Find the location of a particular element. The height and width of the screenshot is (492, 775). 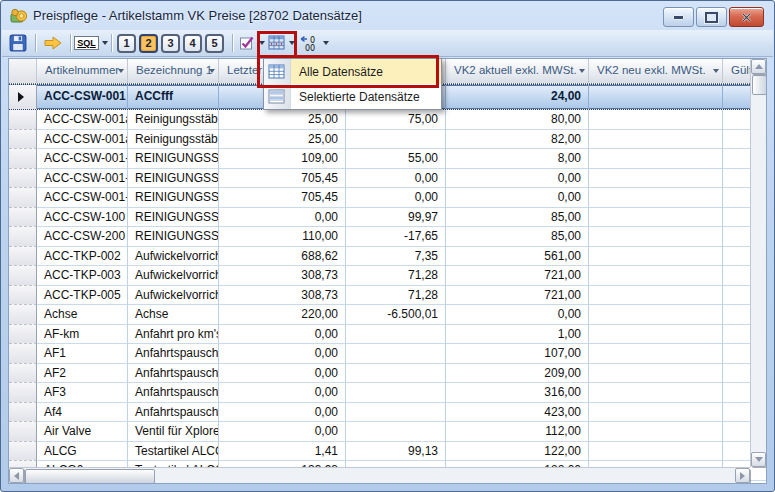

cell: ACC-CSW-001-4 is located at coordinates (82, 198).